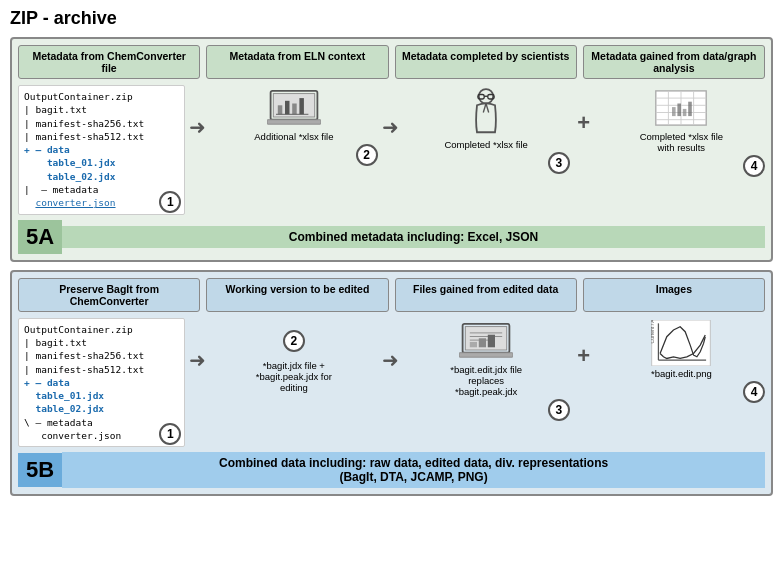 This screenshot has height=571, width=783. What do you see at coordinates (294, 376) in the screenshot?
I see `step2b-label: *bagit.jdx file +*bagit.peak.jdx foredit…` at bounding box center [294, 376].